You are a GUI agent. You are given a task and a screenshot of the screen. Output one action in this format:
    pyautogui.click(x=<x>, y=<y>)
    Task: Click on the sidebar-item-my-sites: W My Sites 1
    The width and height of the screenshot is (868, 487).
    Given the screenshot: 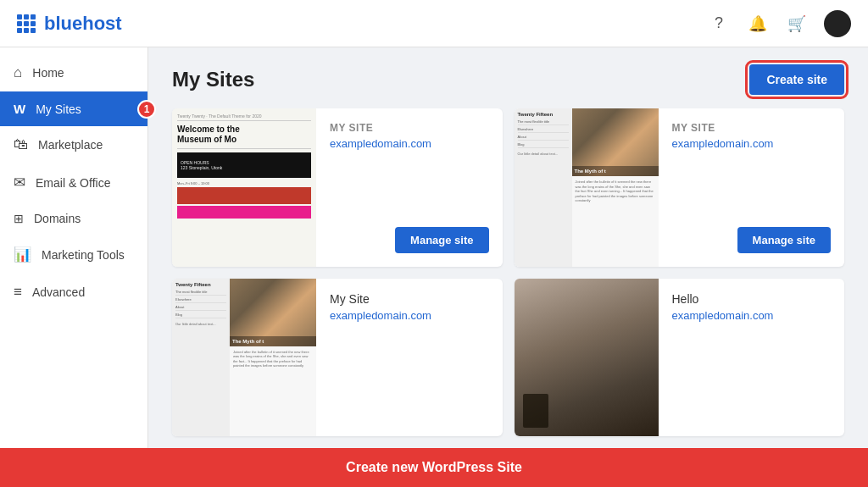 What is the action you would take?
    pyautogui.click(x=74, y=108)
    